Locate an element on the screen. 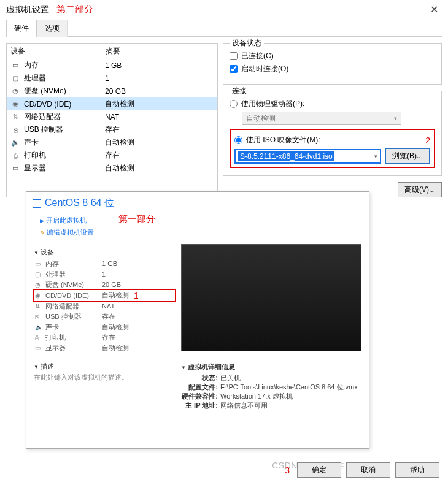 The image size is (448, 485). device-name: USB 控制器 is located at coordinates (74, 316).